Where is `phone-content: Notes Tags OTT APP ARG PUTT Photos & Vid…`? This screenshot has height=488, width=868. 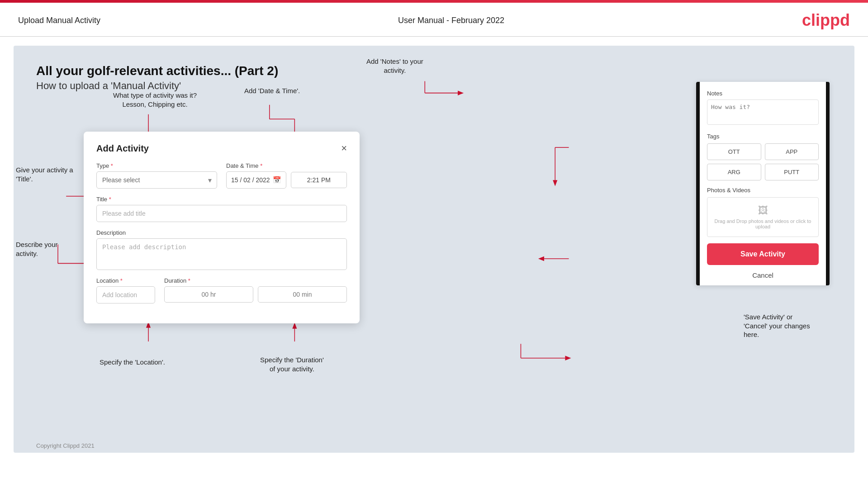 phone-content: Notes Tags OTT APP ARG PUTT Photos & Vid… is located at coordinates (763, 184).